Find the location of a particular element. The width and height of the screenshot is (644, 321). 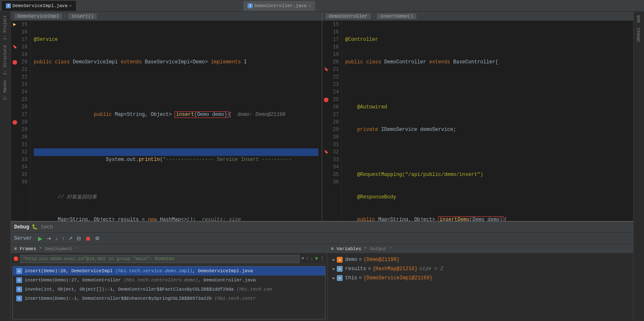

right-breadcrumb: DemoController › insertDemo() is located at coordinates (478, 16).